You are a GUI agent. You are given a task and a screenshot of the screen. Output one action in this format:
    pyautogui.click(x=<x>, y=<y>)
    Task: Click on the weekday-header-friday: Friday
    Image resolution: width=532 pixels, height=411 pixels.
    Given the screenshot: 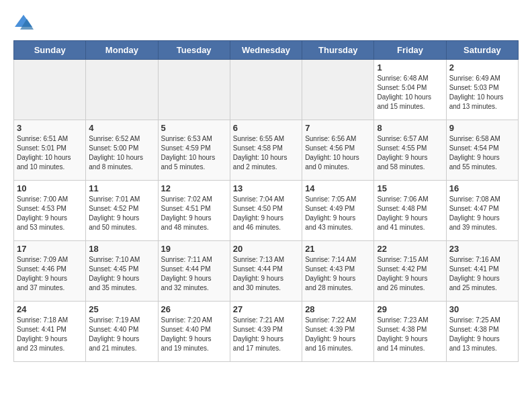 What is the action you would take?
    pyautogui.click(x=410, y=50)
    